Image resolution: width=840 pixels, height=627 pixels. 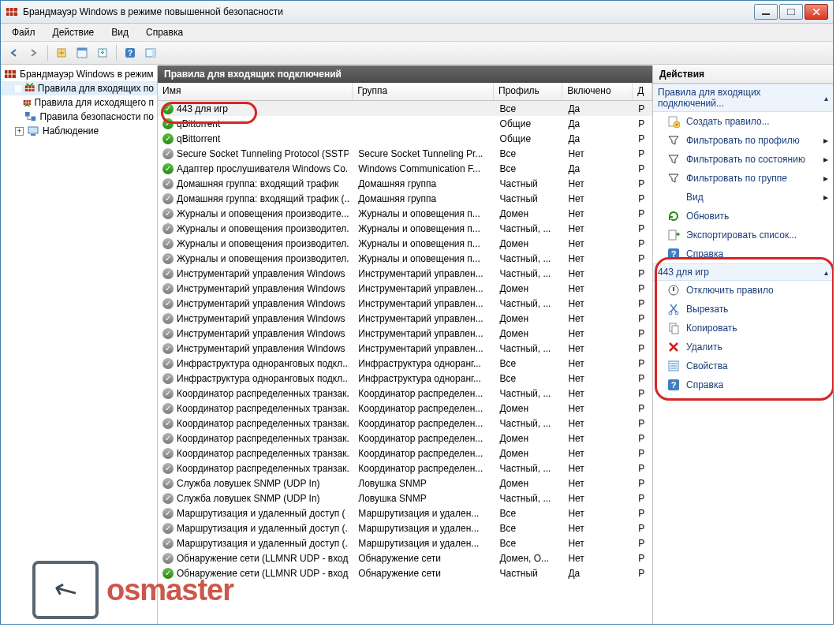 I want to click on nav-back-button, so click(x=13, y=53).